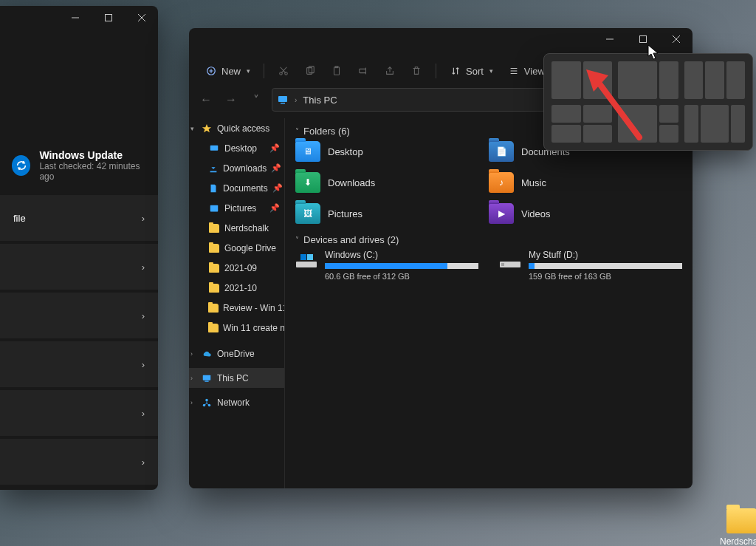 This screenshot has height=546, width=756. What do you see at coordinates (392, 182) in the screenshot?
I see `folder-downloads: ⬇Downloads` at bounding box center [392, 182].